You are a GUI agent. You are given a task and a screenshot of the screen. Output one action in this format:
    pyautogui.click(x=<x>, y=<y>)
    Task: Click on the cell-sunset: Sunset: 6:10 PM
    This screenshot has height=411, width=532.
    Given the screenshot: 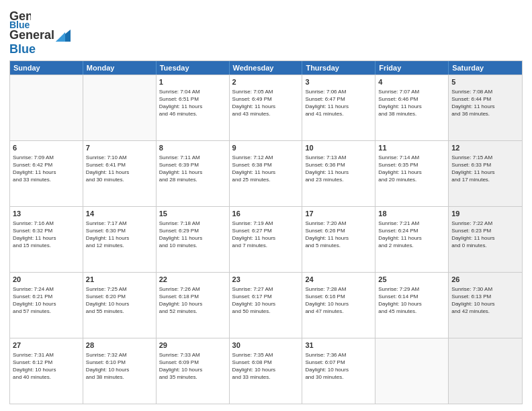 What is the action you would take?
    pyautogui.click(x=120, y=363)
    